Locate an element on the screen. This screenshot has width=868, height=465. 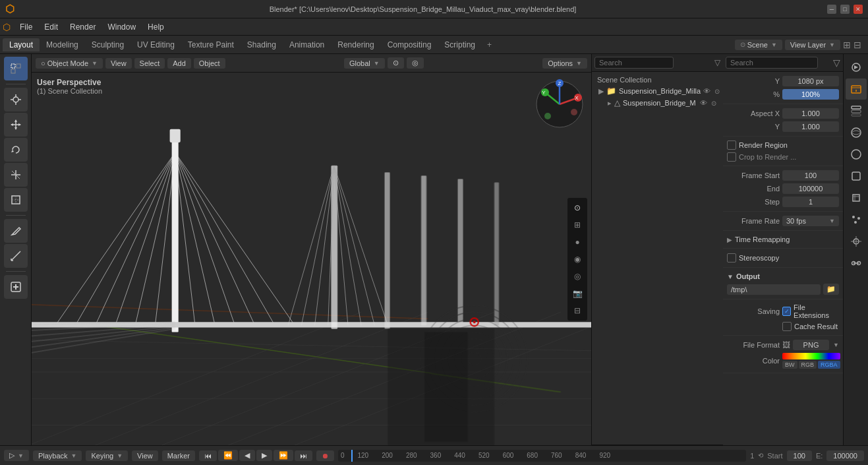
measure-tool is located at coordinates (16, 256).